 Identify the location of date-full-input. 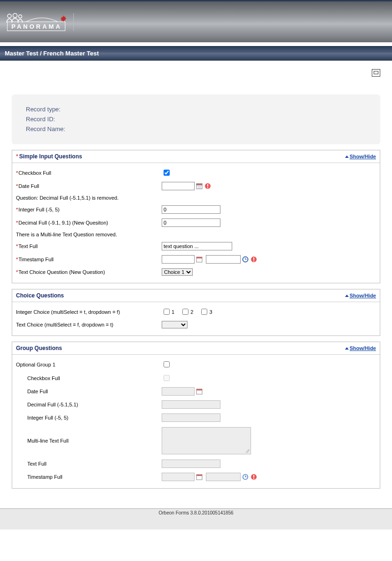
(178, 186).